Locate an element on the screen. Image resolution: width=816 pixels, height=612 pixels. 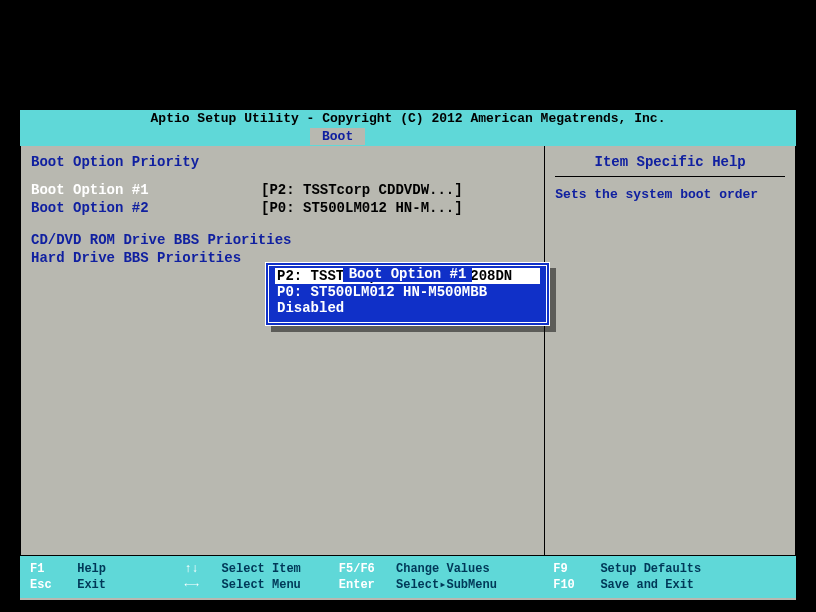
key-enter: Enter is located at coordinates (364, 585).